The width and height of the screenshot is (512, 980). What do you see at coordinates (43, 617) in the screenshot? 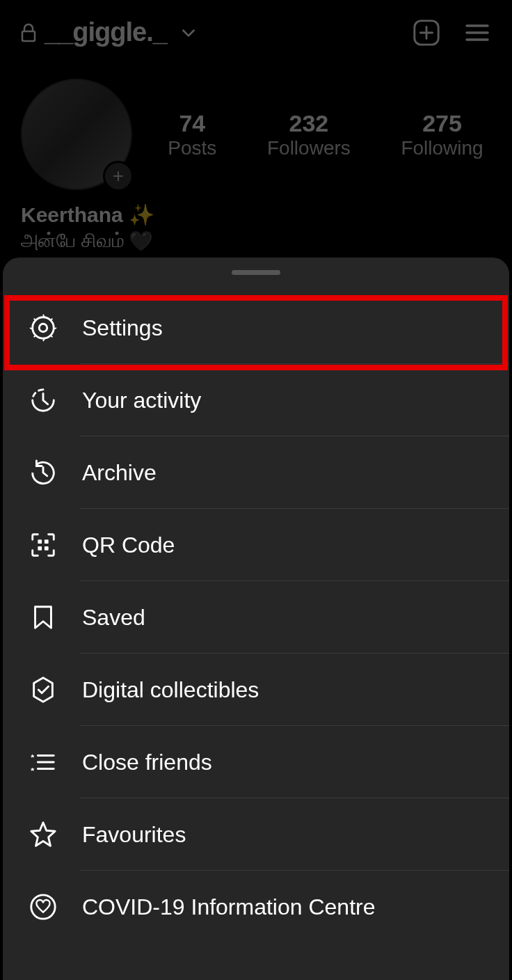
I see `bookmark-icon` at bounding box center [43, 617].